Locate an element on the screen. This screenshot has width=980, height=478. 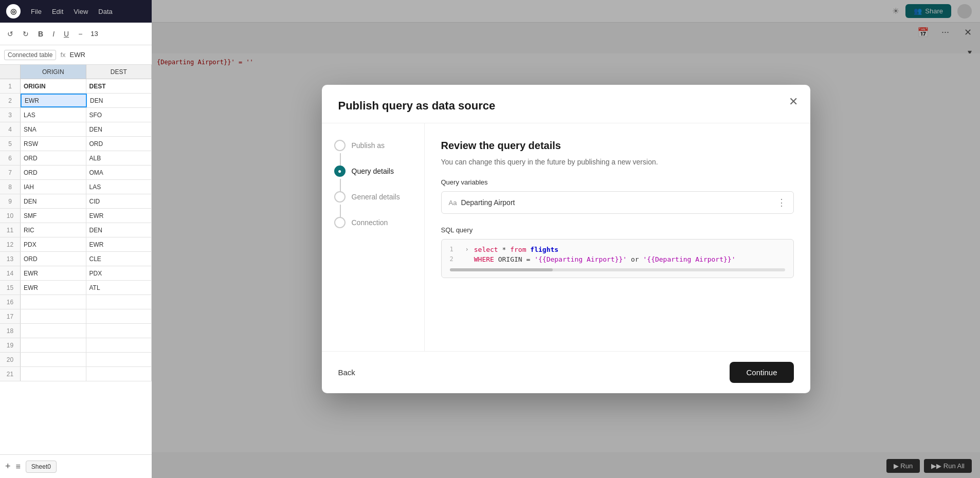
sql-line-1: 1 › select * from flights is located at coordinates (618, 250).